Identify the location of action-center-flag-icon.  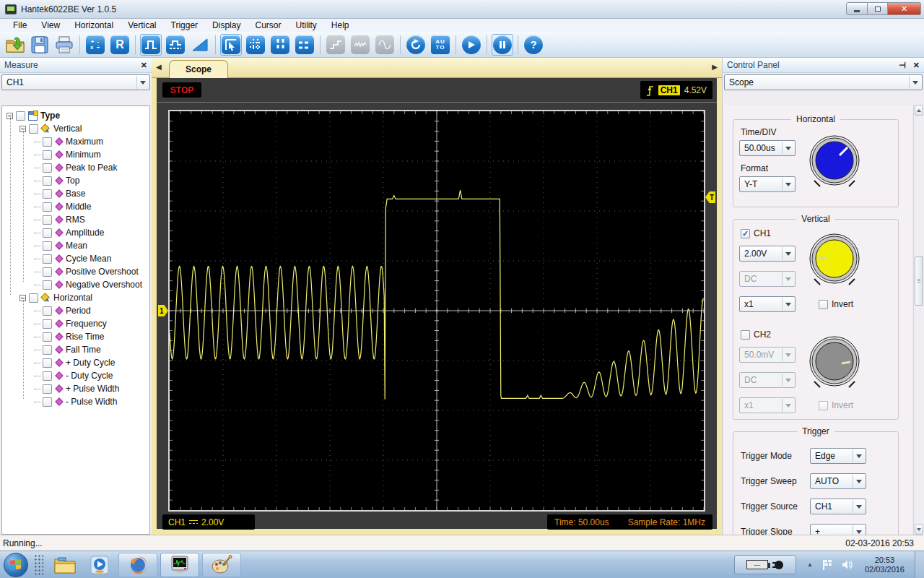
(827, 565).